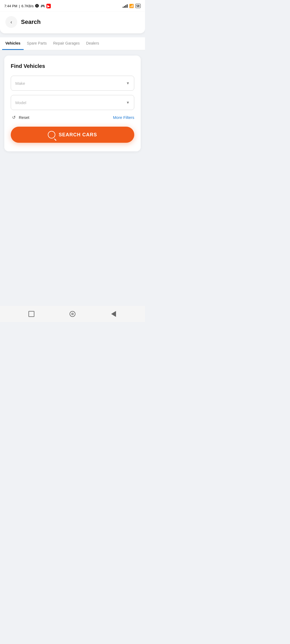  I want to click on tab-spare-parts: Spare Parts, so click(37, 43).